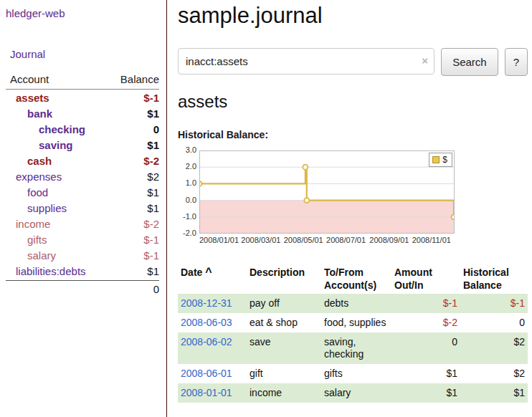 This screenshot has height=417, width=532. What do you see at coordinates (353, 279) in the screenshot?
I see `register-header-row: Date ^ Description To/From Account(s) Am…` at bounding box center [353, 279].